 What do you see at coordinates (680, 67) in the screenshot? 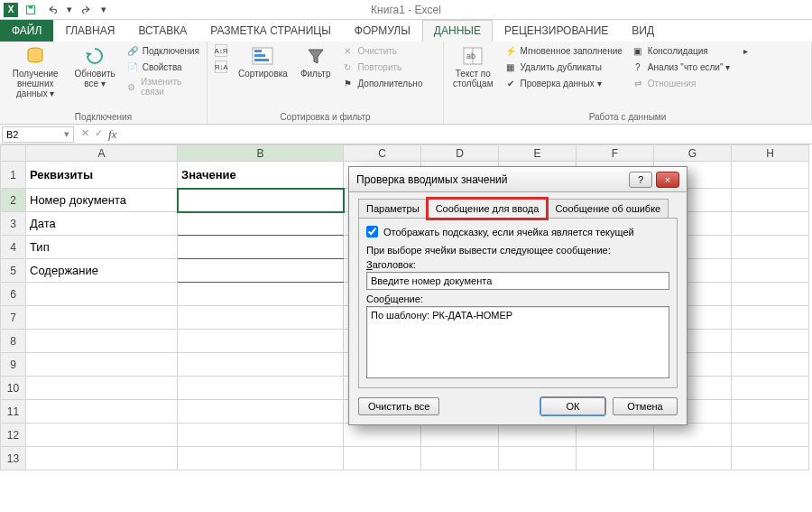
I see `what-if-button: ?Анализ "что если" ▾` at bounding box center [680, 67].